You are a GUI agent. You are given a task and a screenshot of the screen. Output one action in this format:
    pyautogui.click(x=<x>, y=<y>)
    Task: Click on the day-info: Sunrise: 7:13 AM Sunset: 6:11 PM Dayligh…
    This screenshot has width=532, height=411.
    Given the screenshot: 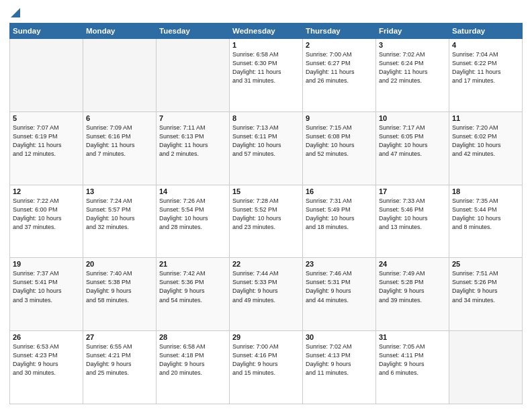 What is the action you would take?
    pyautogui.click(x=266, y=141)
    